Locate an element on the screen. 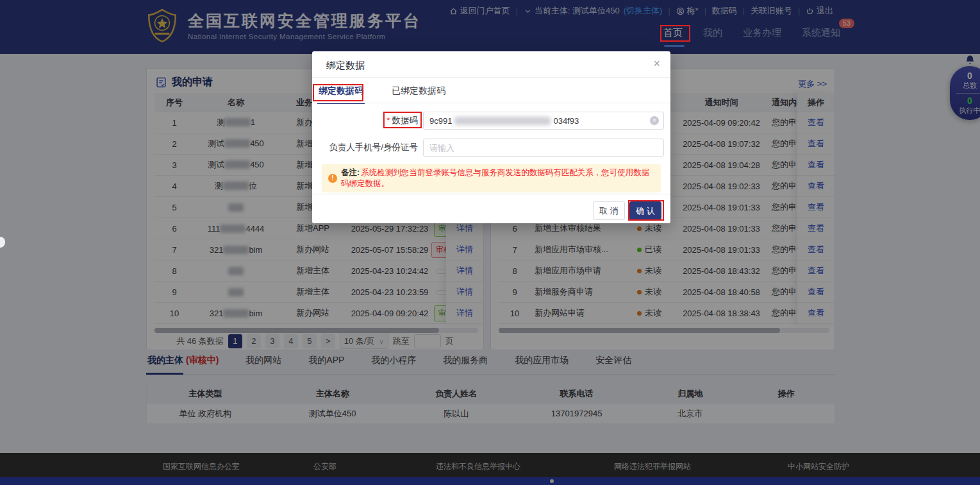 The width and height of the screenshot is (980, 485). annotation-box-code-label is located at coordinates (403, 120).